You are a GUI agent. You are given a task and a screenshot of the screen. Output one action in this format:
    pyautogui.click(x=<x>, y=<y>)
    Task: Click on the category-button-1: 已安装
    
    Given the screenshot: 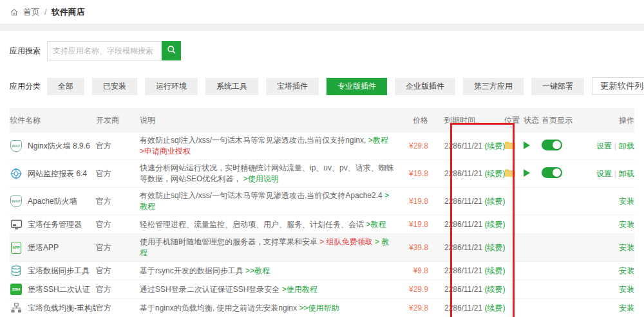 What is the action you would take?
    pyautogui.click(x=115, y=86)
    